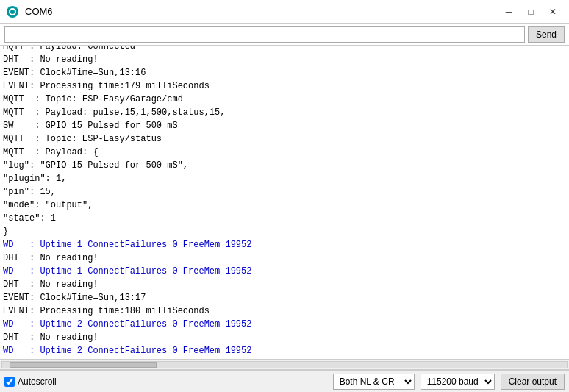  What do you see at coordinates (12, 12) in the screenshot?
I see `app-icon` at bounding box center [12, 12].